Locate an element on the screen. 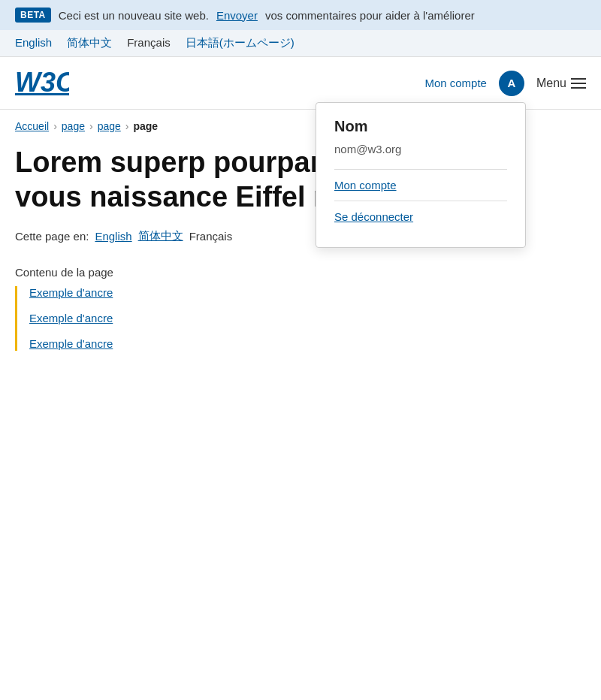 The height and width of the screenshot is (700, 601). dropdown-user-email: nom@w3.org is located at coordinates (421, 149).